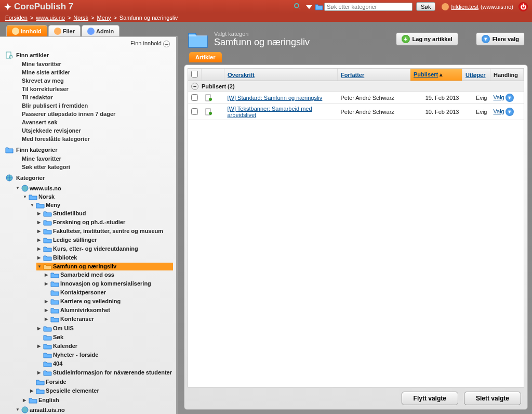 This screenshot has height=414, width=532. I want to click on tree-node: ▶Bibliotek, so click(105, 258).